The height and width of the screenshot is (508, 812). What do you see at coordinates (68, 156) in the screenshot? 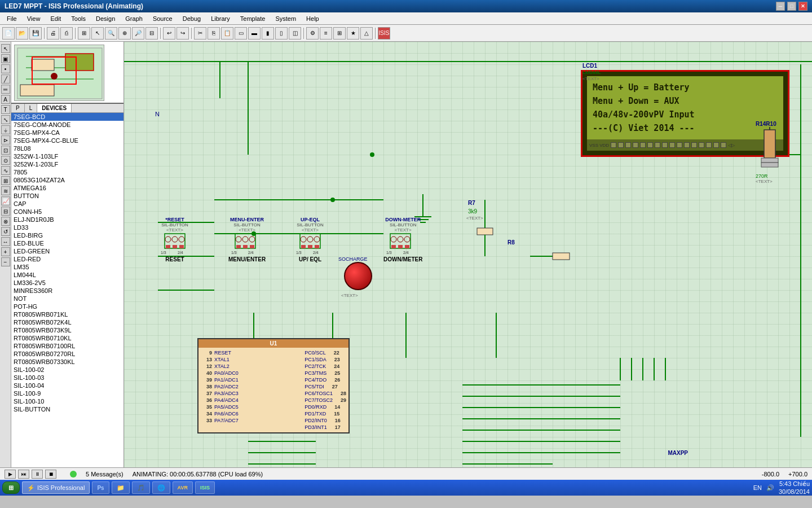
I see `device-item-3252w-103lf: 3252W-1-103LF` at bounding box center [68, 156].